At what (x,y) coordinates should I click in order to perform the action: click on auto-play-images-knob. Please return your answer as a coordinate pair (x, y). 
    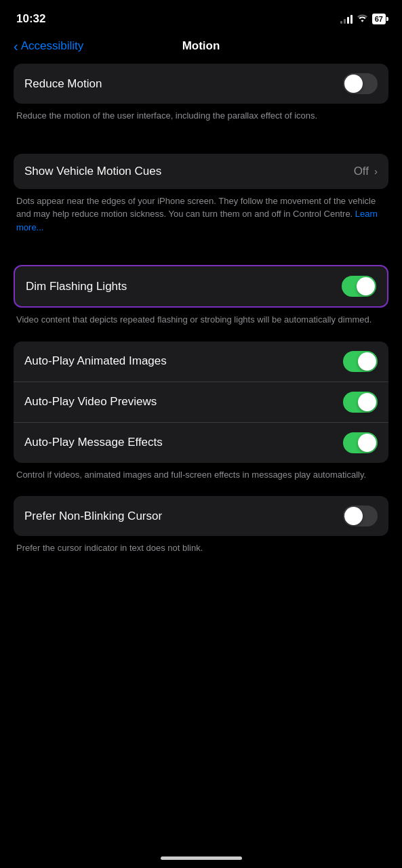
    Looking at the image, I should click on (367, 362).